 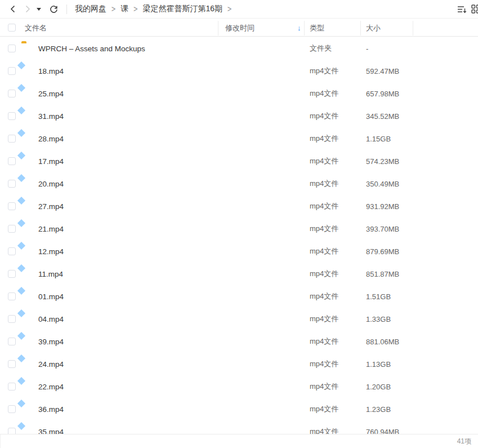 I want to click on file-name: 28.mp4, so click(x=51, y=139).